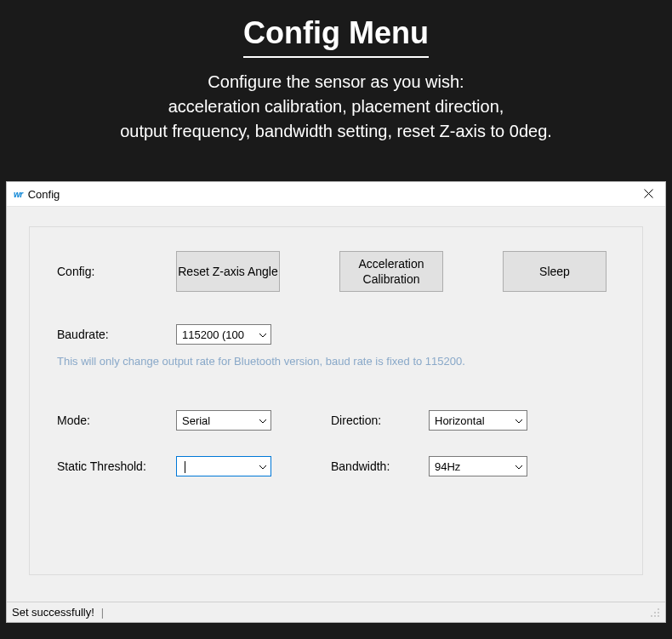 The height and width of the screenshot is (639, 672). Describe the element at coordinates (336, 107) in the screenshot. I see `desc-line-2: acceleration calibration, placement dire…` at that location.